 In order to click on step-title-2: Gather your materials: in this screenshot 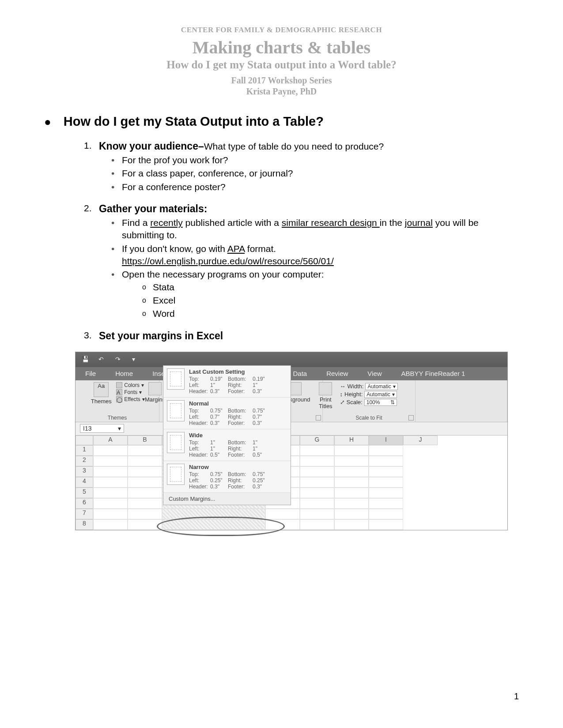, I will do `click(153, 209)`.